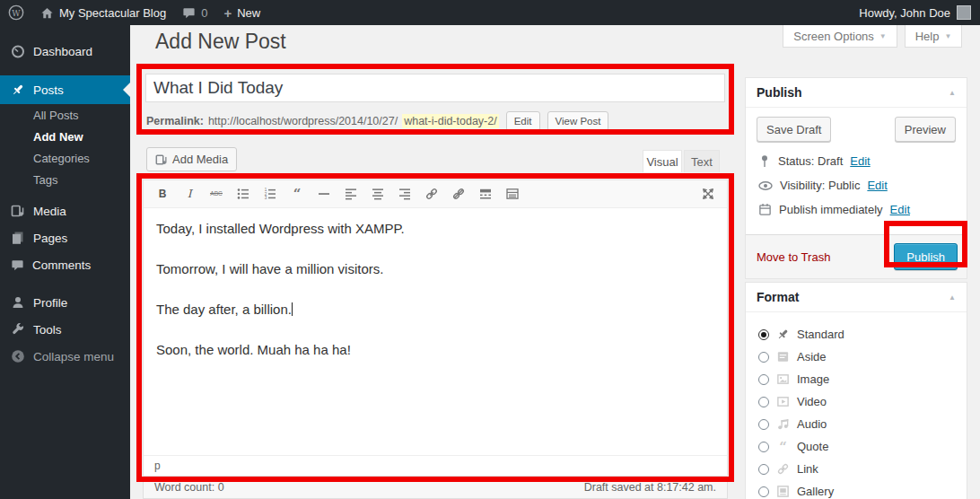 The height and width of the screenshot is (499, 980). What do you see at coordinates (813, 447) in the screenshot?
I see `format-label: Quote` at bounding box center [813, 447].